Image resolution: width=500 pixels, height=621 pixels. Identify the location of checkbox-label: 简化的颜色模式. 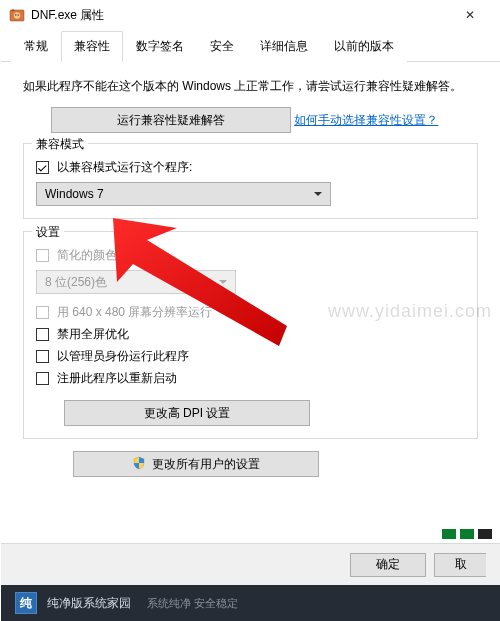
(99, 256).